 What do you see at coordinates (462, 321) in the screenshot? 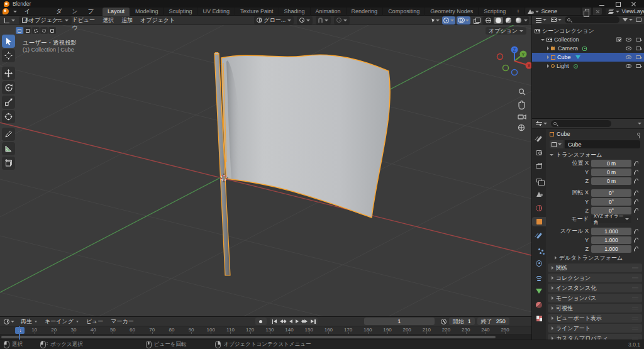
I see `frame-start-field: 開始 1` at bounding box center [462, 321].